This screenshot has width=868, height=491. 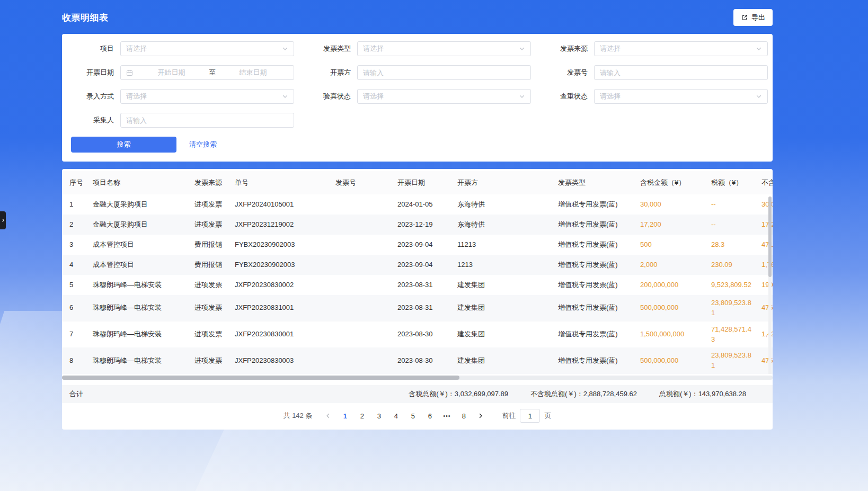 I want to click on horizontal-scrollbar-thumb, so click(x=261, y=378).